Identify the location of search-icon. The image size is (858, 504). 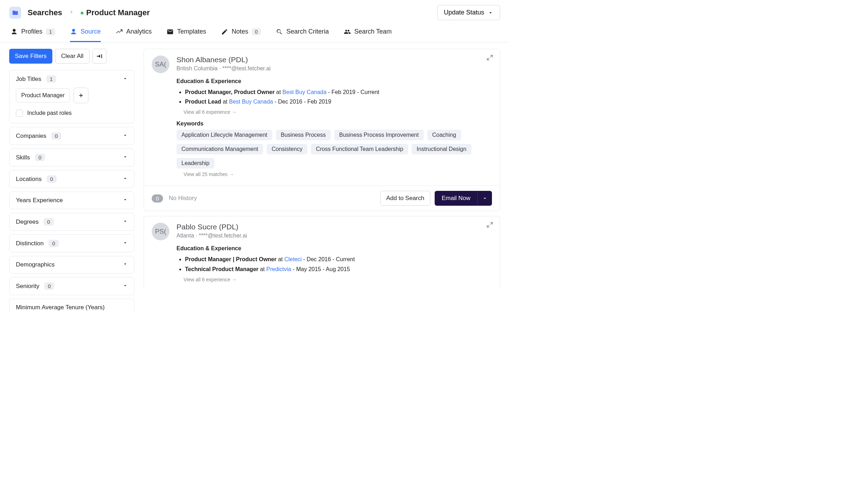
(279, 32).